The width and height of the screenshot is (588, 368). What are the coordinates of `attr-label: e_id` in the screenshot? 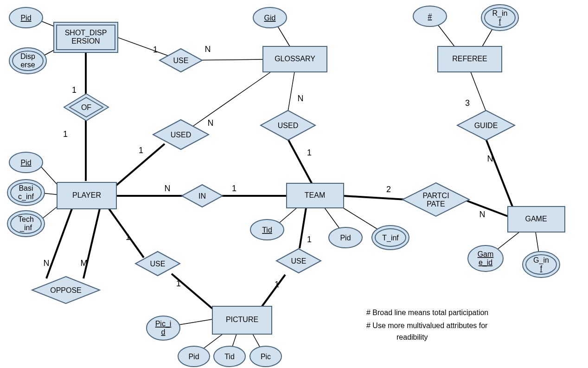 It's located at (486, 263).